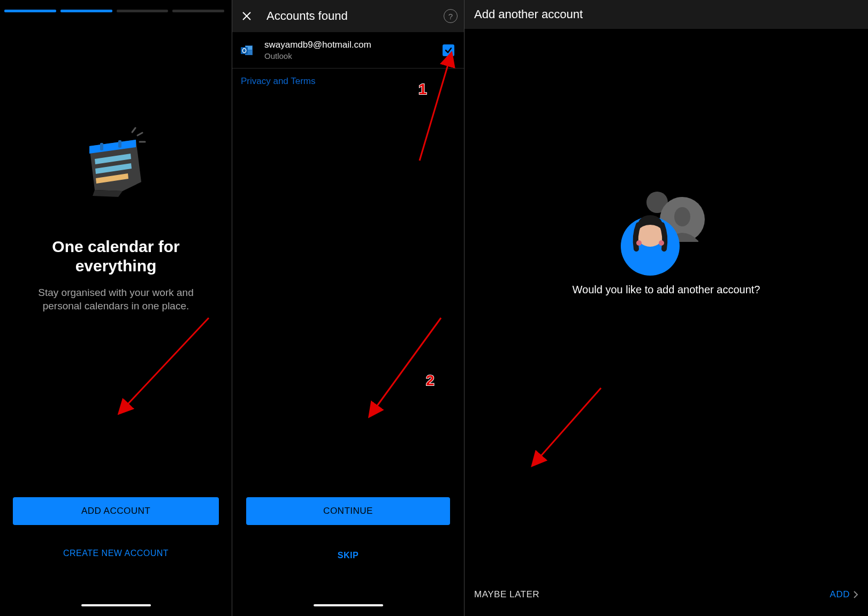 Image resolution: width=868 pixels, height=616 pixels. Describe the element at coordinates (430, 380) in the screenshot. I see `annotation-label-2: 2` at that location.